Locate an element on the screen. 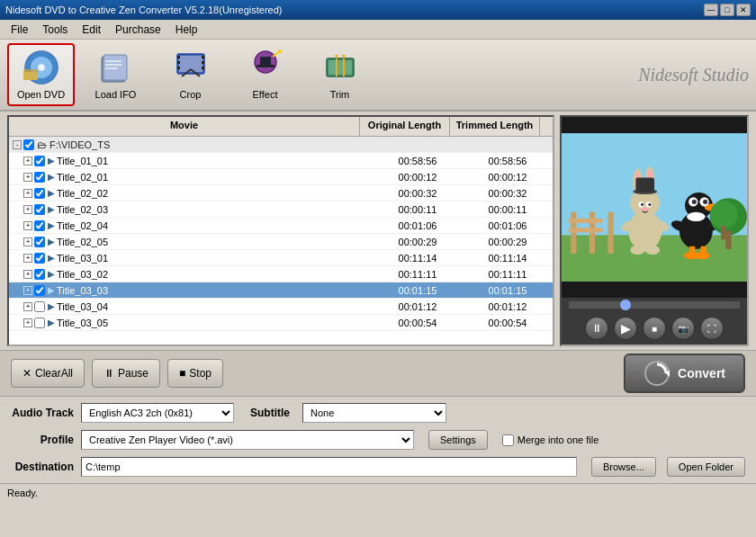 Image resolution: width=756 pixels, height=537 pixels. trim-button: Trim is located at coordinates (340, 75).